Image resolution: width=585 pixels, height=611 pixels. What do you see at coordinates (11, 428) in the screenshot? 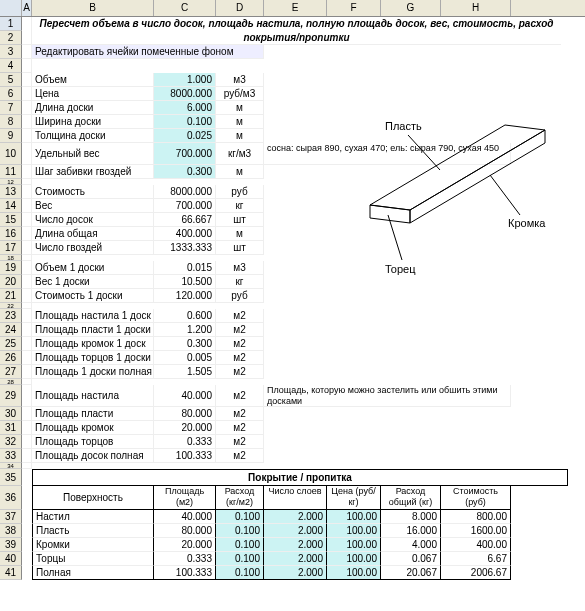
I see `rowhead: 31` at bounding box center [11, 428].